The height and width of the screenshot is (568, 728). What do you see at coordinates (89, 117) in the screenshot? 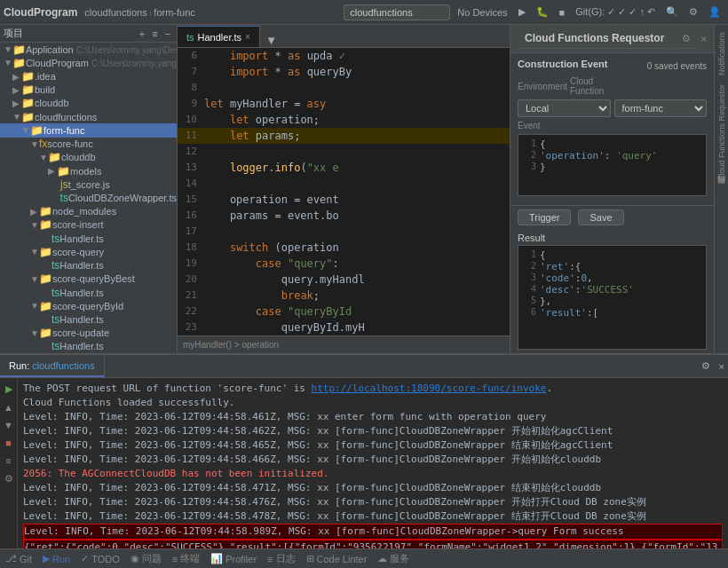
I see `tree-item: ▼ 📁 cloudfunctions` at bounding box center [89, 117].